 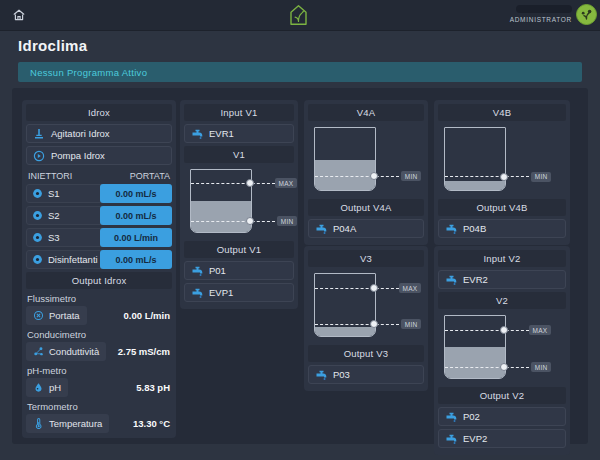 I want to click on v3-title: V3, so click(x=366, y=258).